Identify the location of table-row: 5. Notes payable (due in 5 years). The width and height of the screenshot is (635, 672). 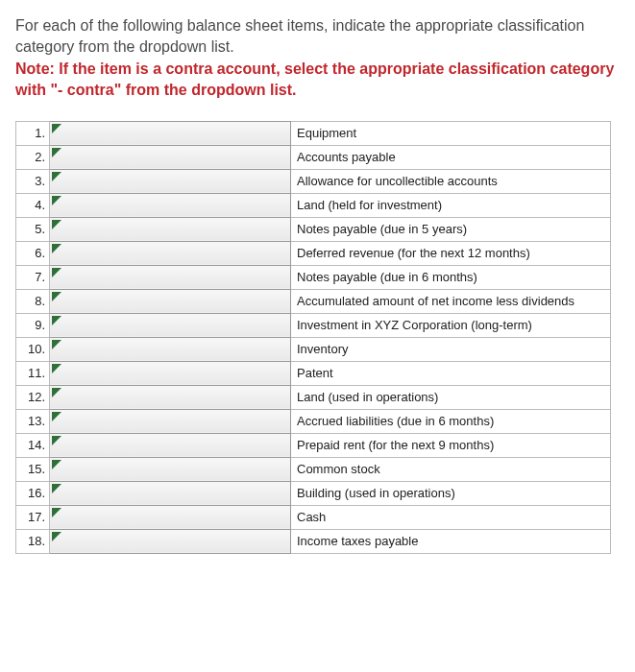
(313, 228).